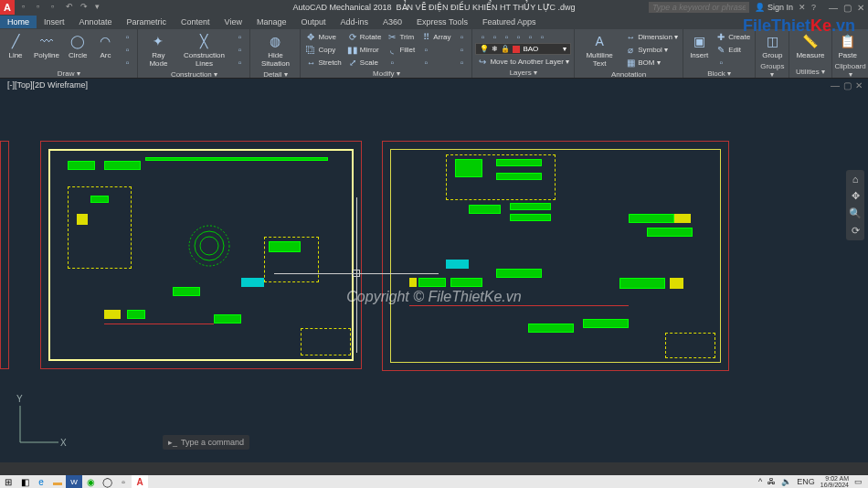 This screenshot has height=488, width=868. I want to click on tab-insert: Insert, so click(55, 22).